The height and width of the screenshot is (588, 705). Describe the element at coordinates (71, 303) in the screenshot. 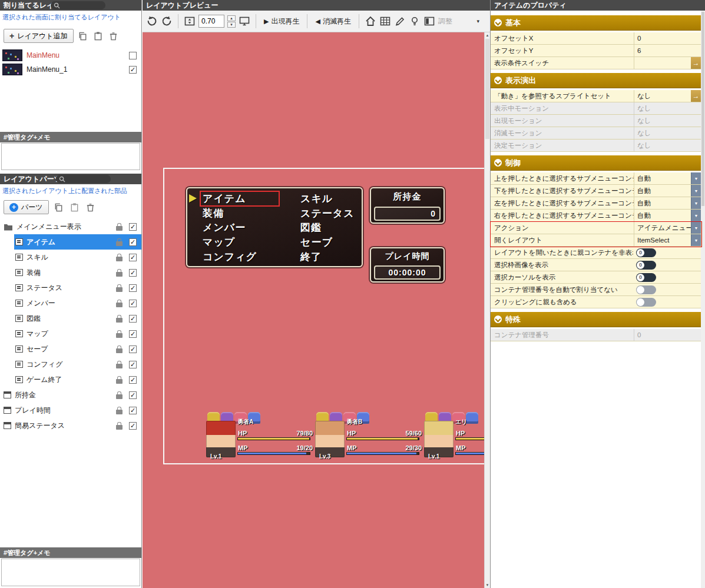

I see `parts-tree-item: メンバー` at that location.